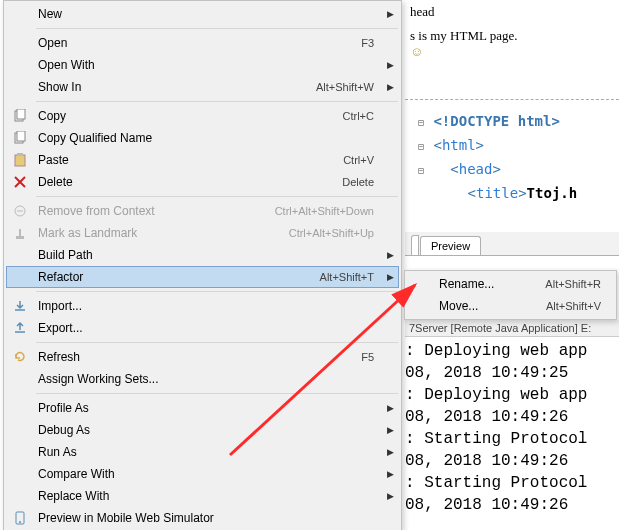 Image resolution: width=619 pixels, height=530 pixels. Describe the element at coordinates (512, 152) in the screenshot. I see `code-source: ⊟ <!DOCTYPE html> ⊟ <html> ⊟ <head> <tit…` at that location.